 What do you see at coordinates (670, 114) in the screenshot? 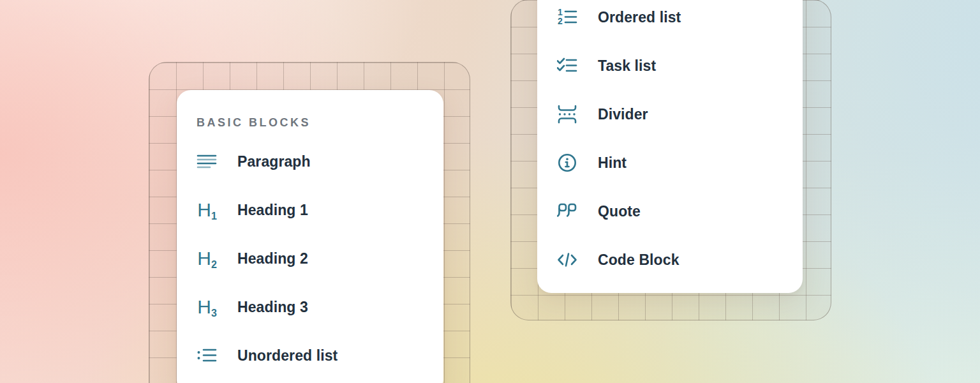
I see `menu-item-divider: Divider` at bounding box center [670, 114].